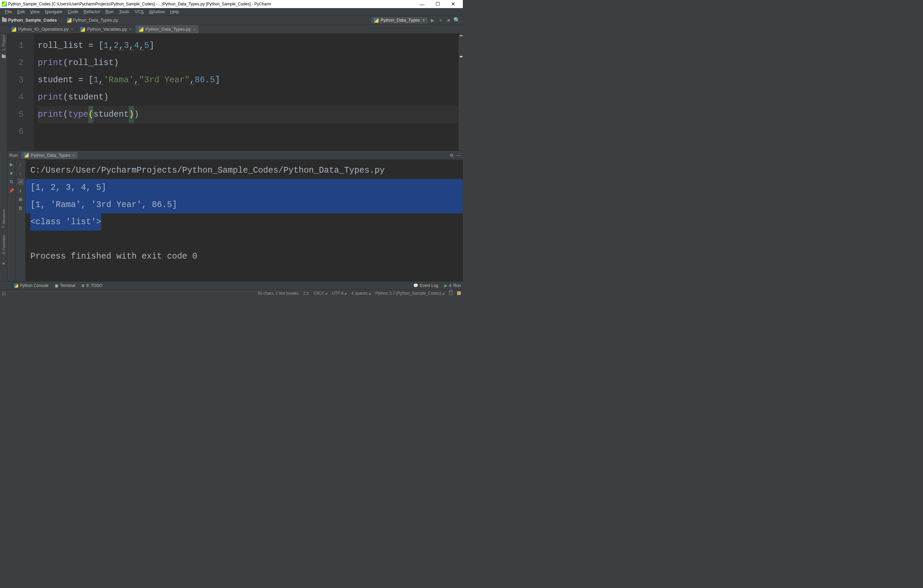  I want to click on menu-run: Run, so click(110, 11).